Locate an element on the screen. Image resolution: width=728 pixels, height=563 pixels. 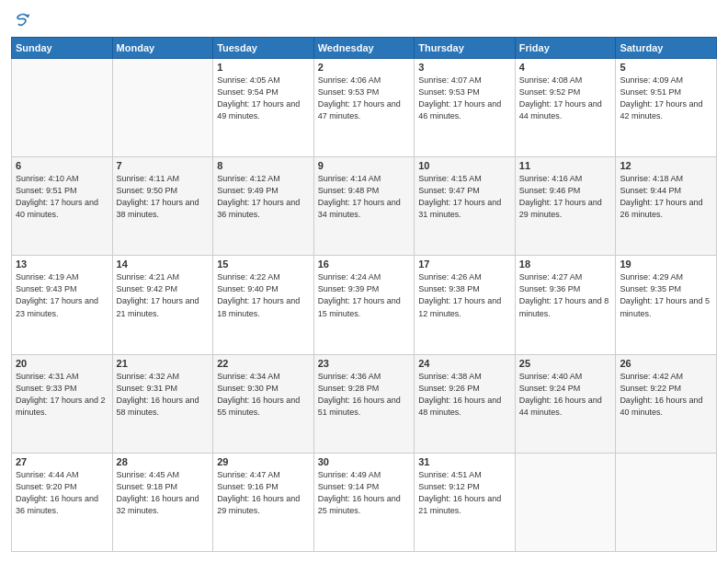
day-info: Sunrise: 4:09 AM Sunset: 9:51 PM Dayligh… is located at coordinates (665, 98).